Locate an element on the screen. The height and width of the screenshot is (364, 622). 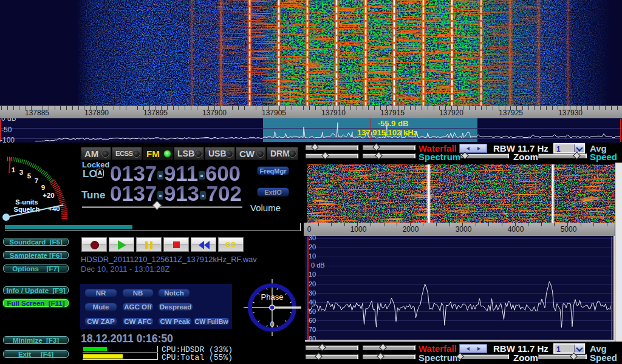
svg-text: 7 is located at coordinates (36, 181).